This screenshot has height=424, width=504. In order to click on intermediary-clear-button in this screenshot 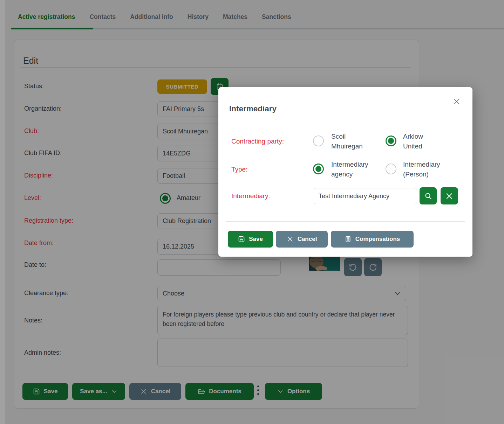, I will do `click(449, 196)`.